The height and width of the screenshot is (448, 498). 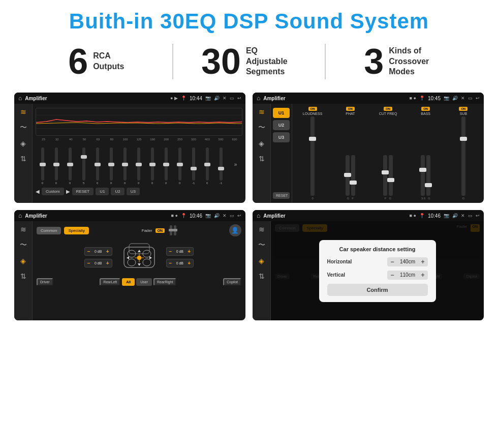 What do you see at coordinates (20, 216) in the screenshot?
I see `home-icon-3: ⌂` at bounding box center [20, 216].